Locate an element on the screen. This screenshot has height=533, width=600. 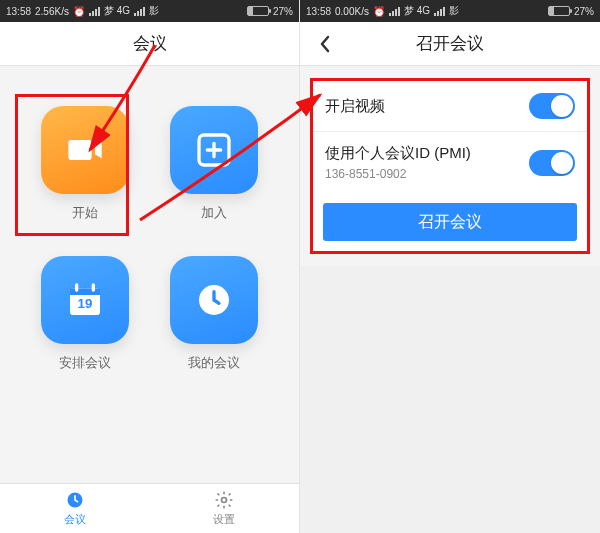
tab-meetings-label: 会议 is located at coordinates (75, 520).